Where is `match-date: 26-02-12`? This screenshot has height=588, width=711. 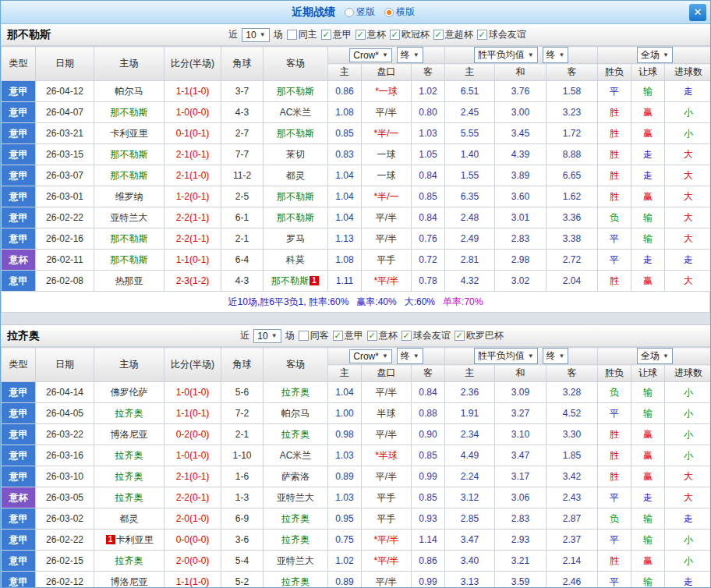
match-date: 26-02-12 is located at coordinates (65, 580).